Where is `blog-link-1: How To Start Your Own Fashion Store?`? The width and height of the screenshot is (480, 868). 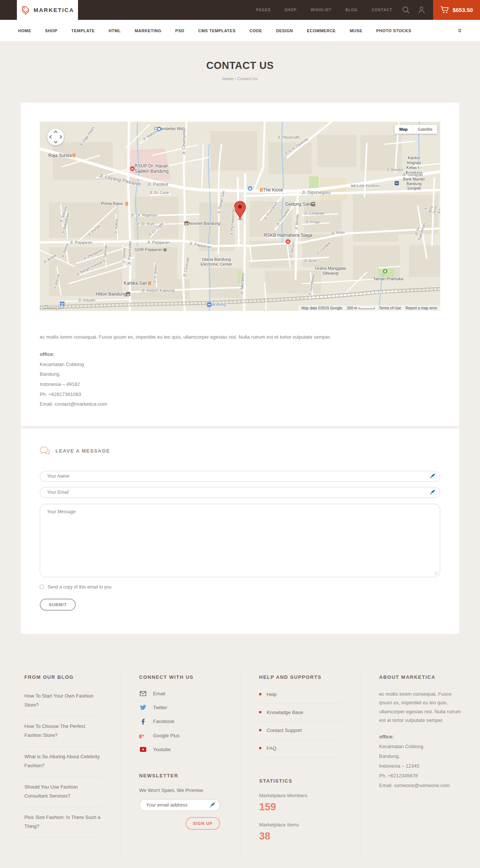 blog-link-1: How To Start Your Own Fashion Store? is located at coordinates (59, 701).